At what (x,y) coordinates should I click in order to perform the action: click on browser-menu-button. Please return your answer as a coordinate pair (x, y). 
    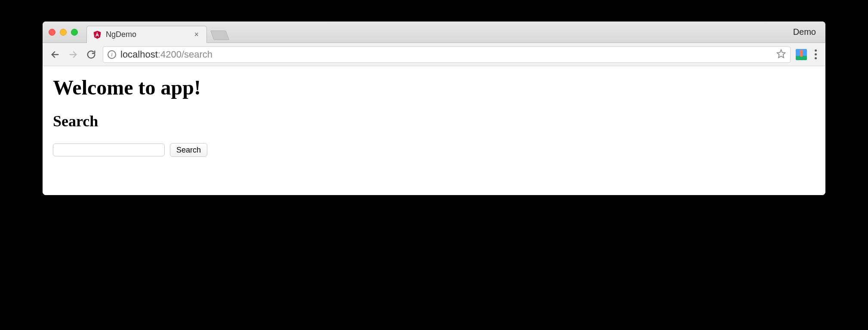
    Looking at the image, I should click on (816, 54).